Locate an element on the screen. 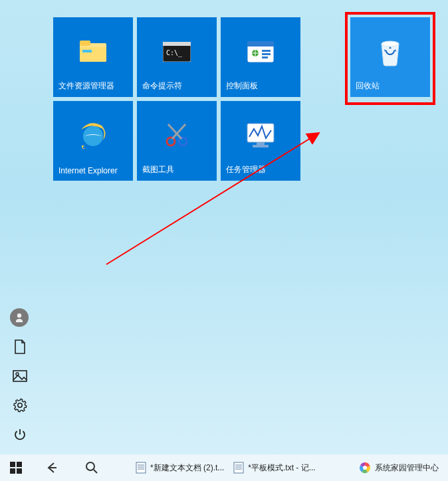 The width and height of the screenshot is (448, 481). power-button is located at coordinates (20, 434).